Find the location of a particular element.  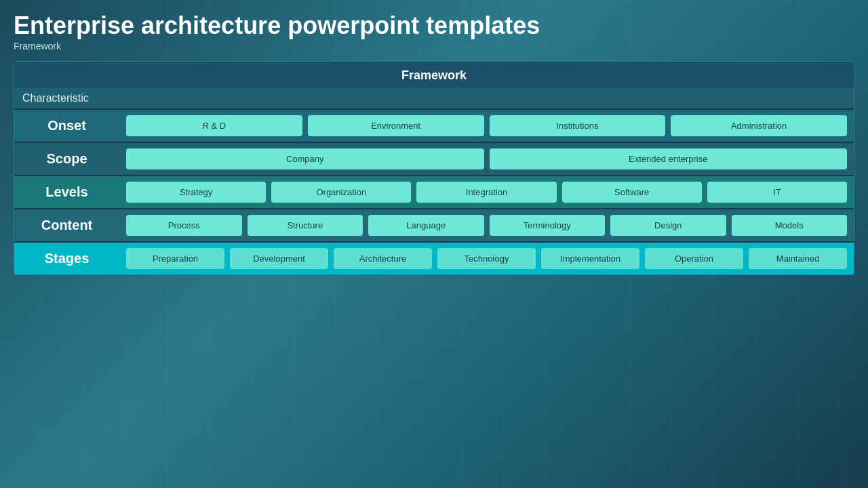

cell-stages-3: Technology is located at coordinates (487, 259).